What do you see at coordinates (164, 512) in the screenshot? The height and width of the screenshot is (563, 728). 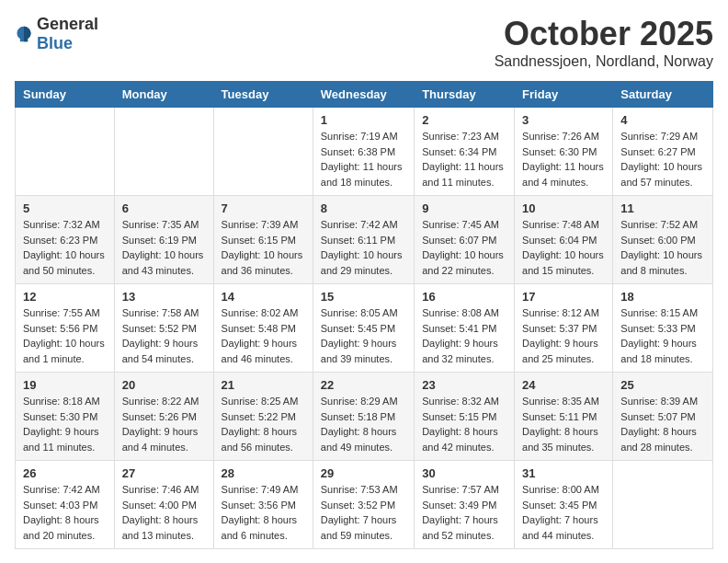 I see `day-info: Sunrise: 7:46 AMSunset: 4:00 PMDaylight:…` at bounding box center [164, 512].